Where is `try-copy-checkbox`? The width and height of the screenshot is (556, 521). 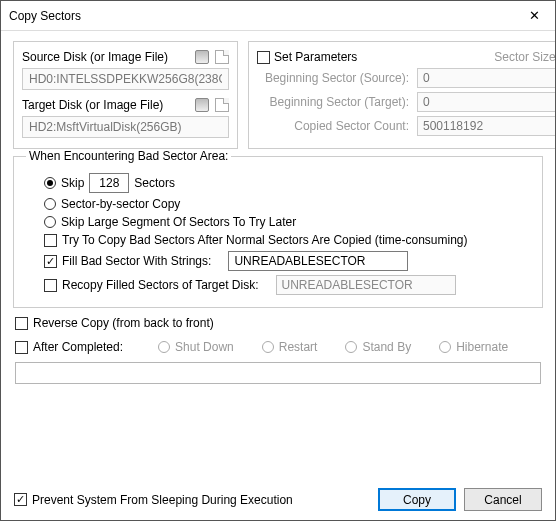 try-copy-checkbox is located at coordinates (50, 240).